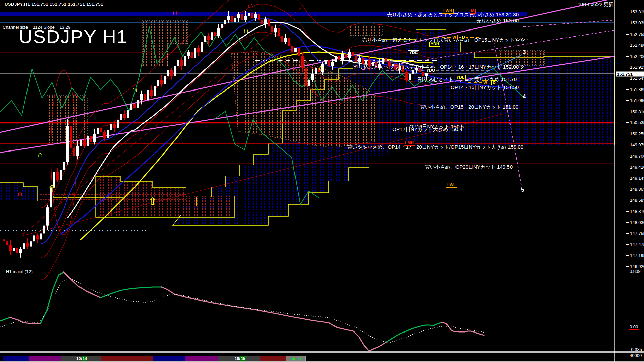  What do you see at coordinates (636, 349) in the screenshot?
I see `macd-low-value: -0.385` at bounding box center [636, 349].